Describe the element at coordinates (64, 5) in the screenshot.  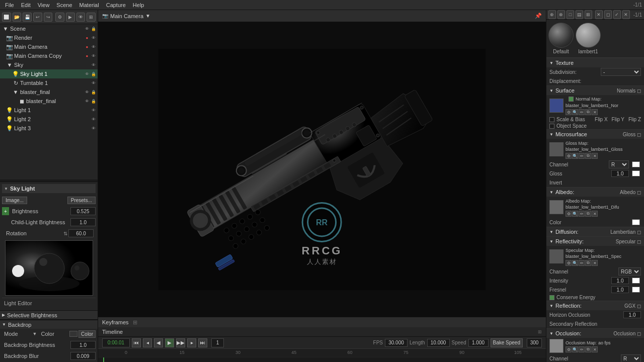
I see `menu-scene: Scene` at that location.